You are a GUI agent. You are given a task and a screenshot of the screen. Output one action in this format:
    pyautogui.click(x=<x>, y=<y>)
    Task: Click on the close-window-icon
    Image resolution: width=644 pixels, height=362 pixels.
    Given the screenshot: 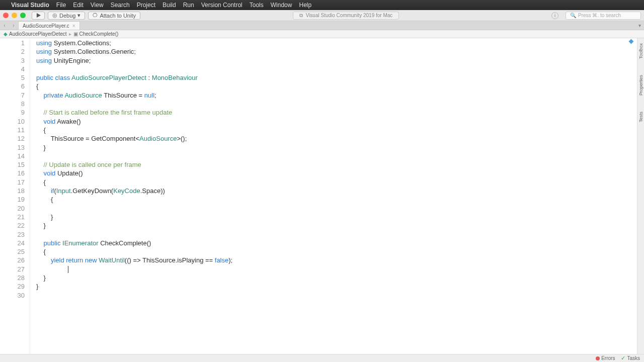 What is the action you would take?
    pyautogui.click(x=6, y=15)
    